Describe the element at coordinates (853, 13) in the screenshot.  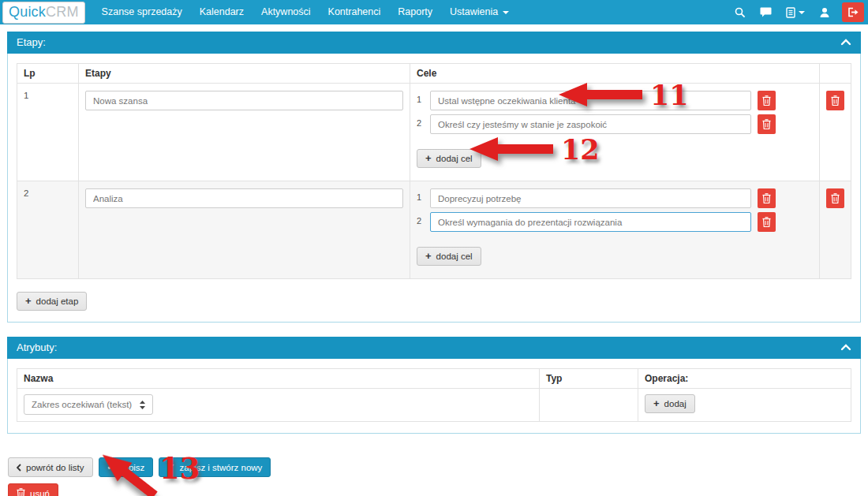
I see `logout-button` at that location.